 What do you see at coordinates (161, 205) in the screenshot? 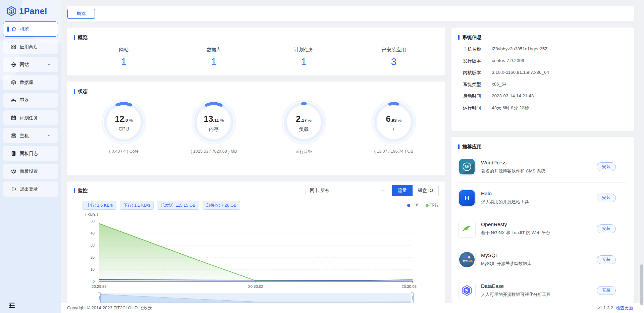
I see `traffic-badges: 上行: 1.6 KB/s 下行: 1.1 KB/s 总发送: 115.15 GB…` at bounding box center [161, 205].